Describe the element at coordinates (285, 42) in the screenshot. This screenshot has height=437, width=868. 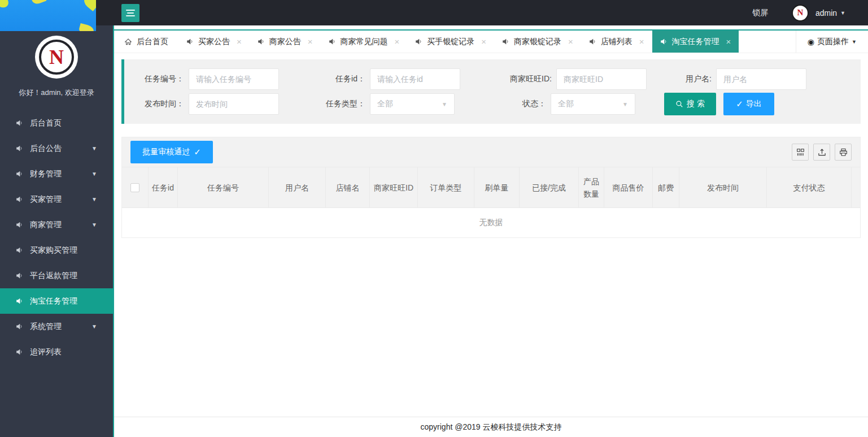
I see `tab-label: 商家公告` at that location.